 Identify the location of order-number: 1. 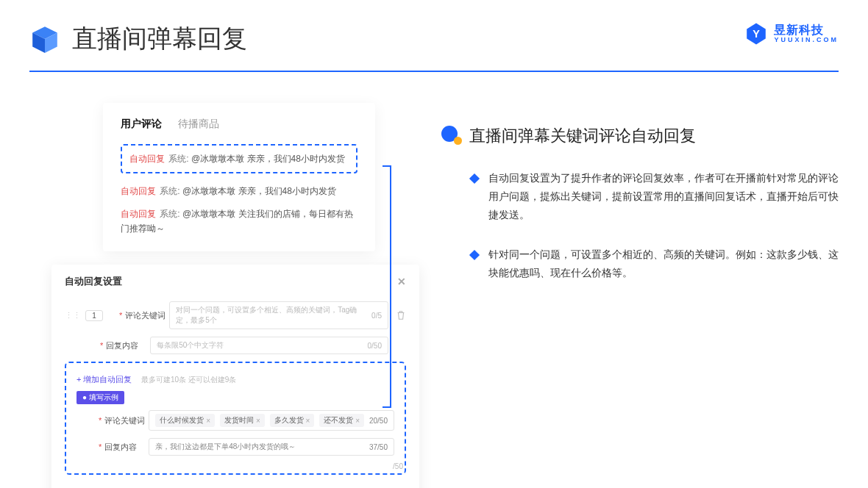
(94, 316).